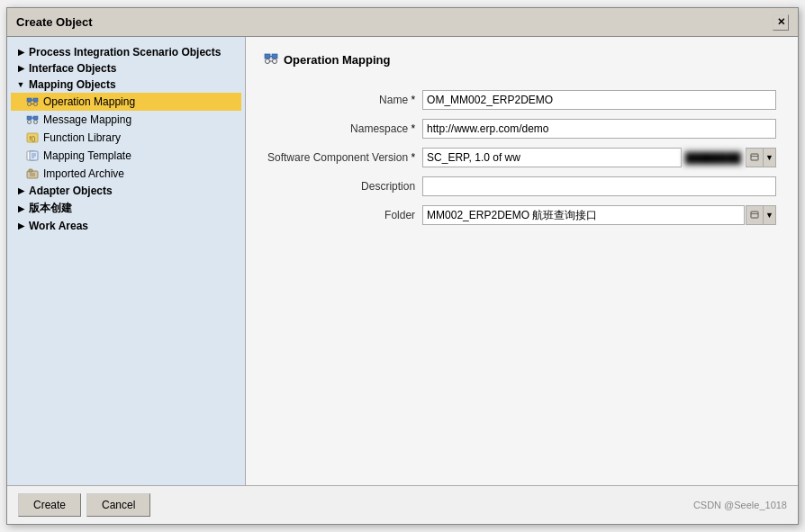  What do you see at coordinates (126, 102) in the screenshot?
I see `sidebar-item-operation-mapping: Operation Mapping` at bounding box center [126, 102].